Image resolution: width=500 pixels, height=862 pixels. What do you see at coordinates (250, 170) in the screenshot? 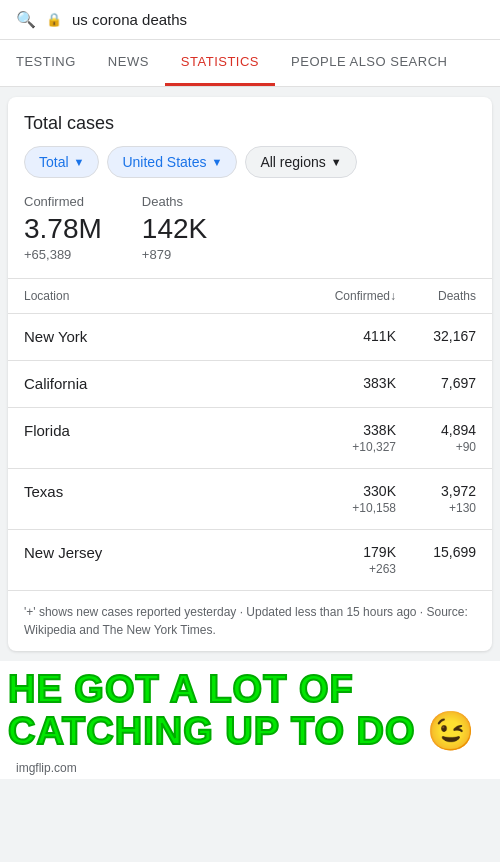
I see `filters-row: Total ▼ United States ▼ All regions ▼` at bounding box center [250, 170].